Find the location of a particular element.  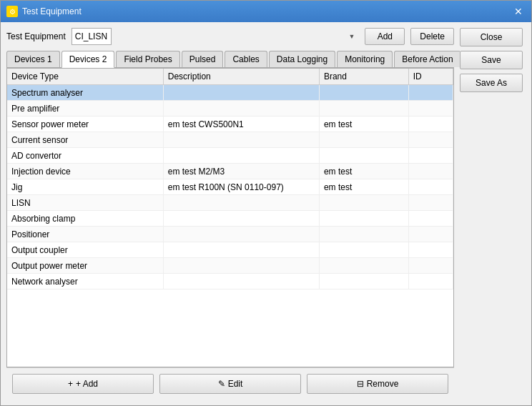

cell-device-type: AD convertor is located at coordinates (85, 156).